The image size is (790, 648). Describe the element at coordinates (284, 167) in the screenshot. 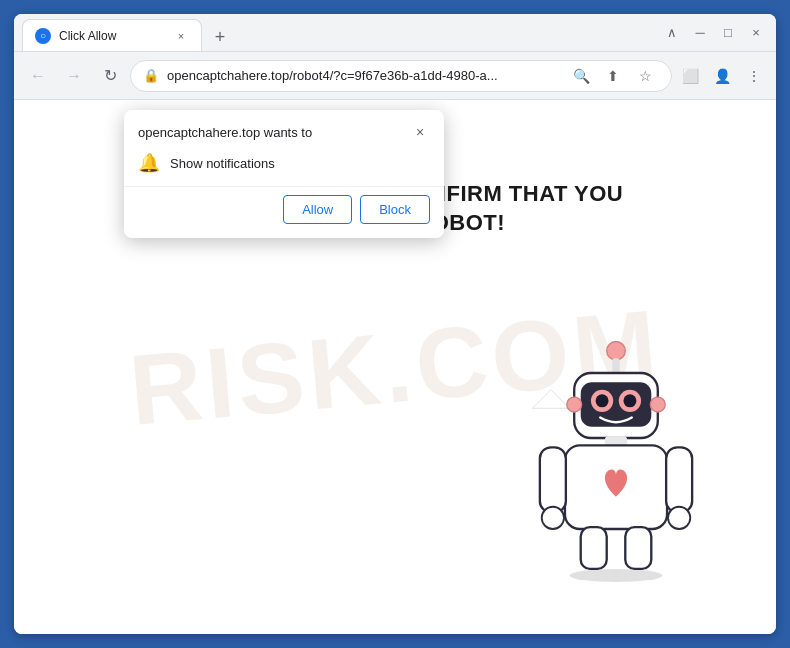

I see `popup-notification-row: 🔔 Show notifications` at that location.